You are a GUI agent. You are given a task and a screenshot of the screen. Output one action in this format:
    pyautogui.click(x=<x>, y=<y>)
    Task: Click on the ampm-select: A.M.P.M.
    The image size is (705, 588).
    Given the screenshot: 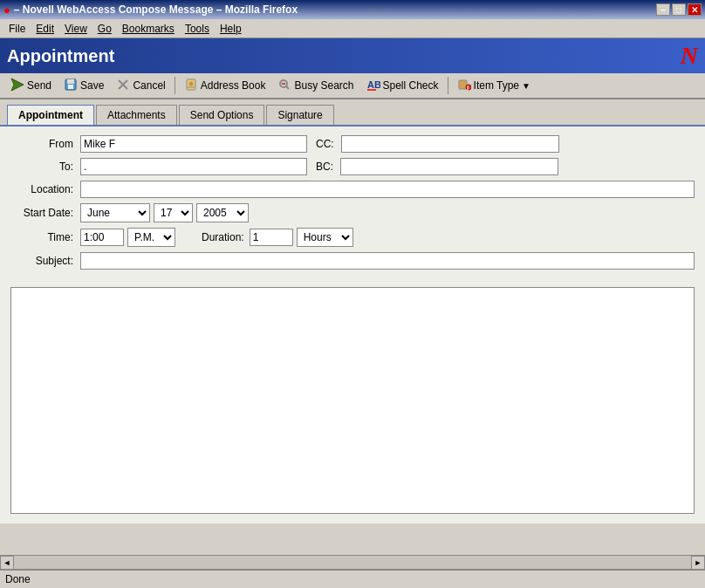 What is the action you would take?
    pyautogui.click(x=152, y=237)
    